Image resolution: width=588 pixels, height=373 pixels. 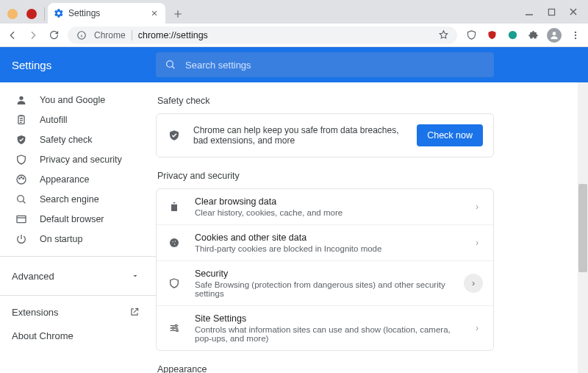 I want to click on row-subtitle: Safe Browsing (protection from dangerous…, so click(x=323, y=289).